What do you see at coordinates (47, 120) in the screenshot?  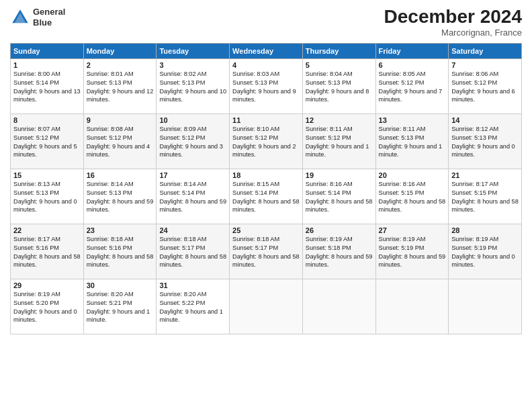 I see `day-number: 8` at bounding box center [47, 120].